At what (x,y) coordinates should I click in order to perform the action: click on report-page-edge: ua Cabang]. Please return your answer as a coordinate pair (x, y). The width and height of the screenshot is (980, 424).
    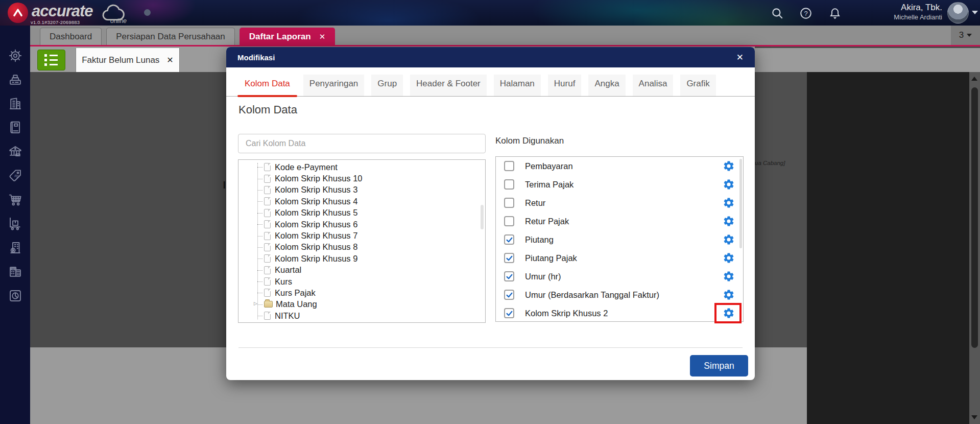
    Looking at the image, I should click on (781, 209).